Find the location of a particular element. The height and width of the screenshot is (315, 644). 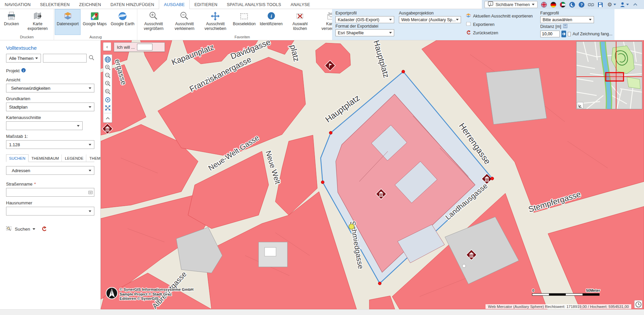

visible-themes-button: i Sichtbare Themen is located at coordinates (511, 5).